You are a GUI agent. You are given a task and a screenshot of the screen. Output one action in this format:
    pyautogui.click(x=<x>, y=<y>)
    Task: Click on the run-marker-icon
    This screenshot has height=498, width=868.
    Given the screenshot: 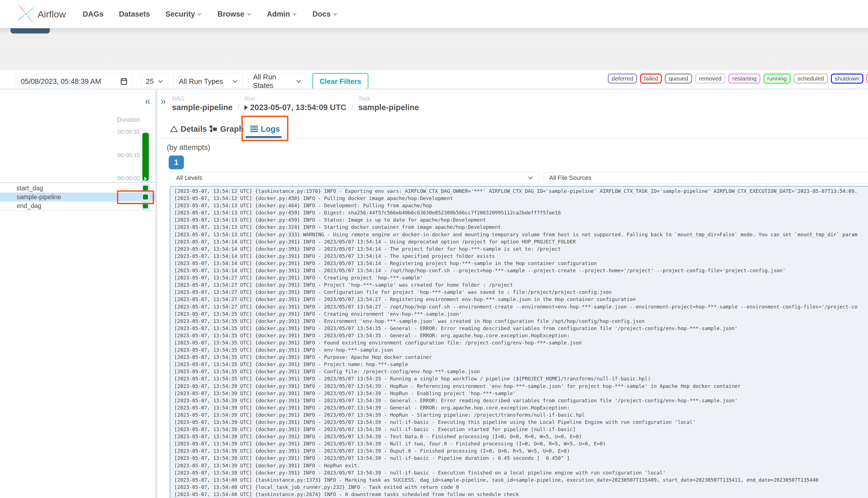 What is the action you would take?
    pyautogui.click(x=146, y=179)
    